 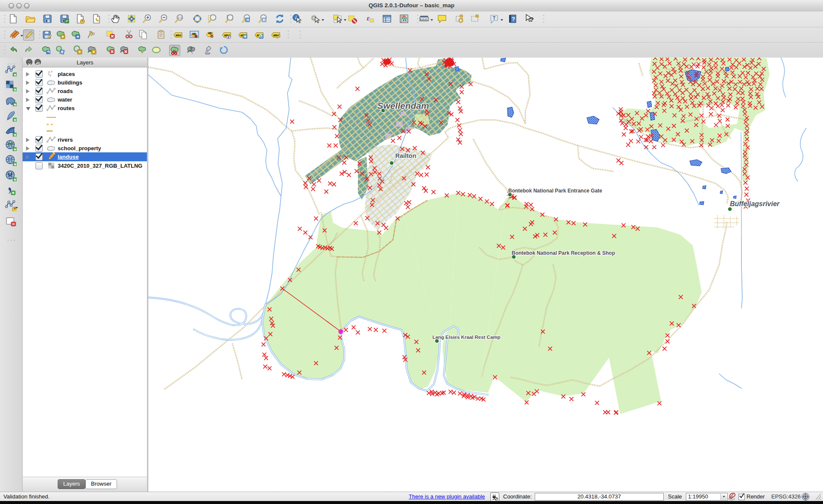 I want to click on svg-text: Buffeljagsrivier, so click(x=755, y=204).